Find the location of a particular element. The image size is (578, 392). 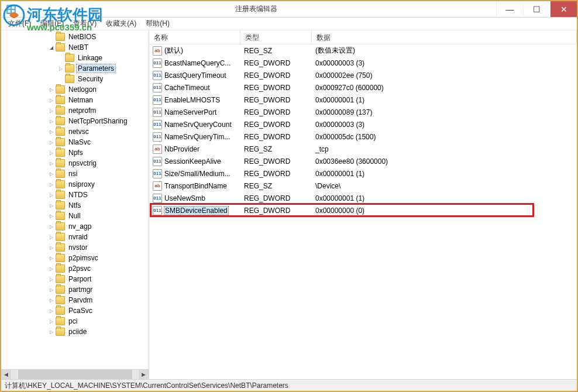

collapse-icon is located at coordinates (51, 48).